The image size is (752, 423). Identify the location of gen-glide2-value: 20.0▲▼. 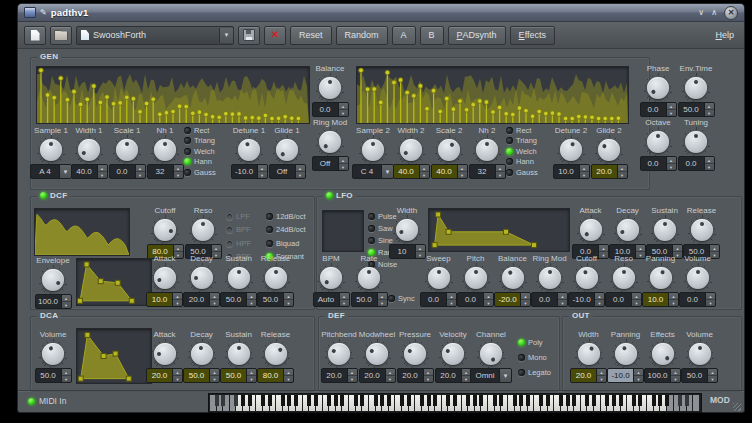
(610, 172).